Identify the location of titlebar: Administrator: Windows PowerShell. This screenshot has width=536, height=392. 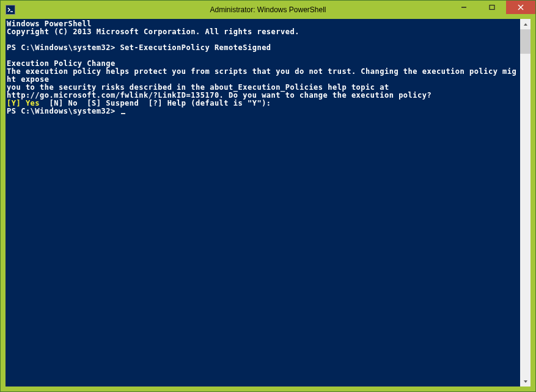
(268, 10).